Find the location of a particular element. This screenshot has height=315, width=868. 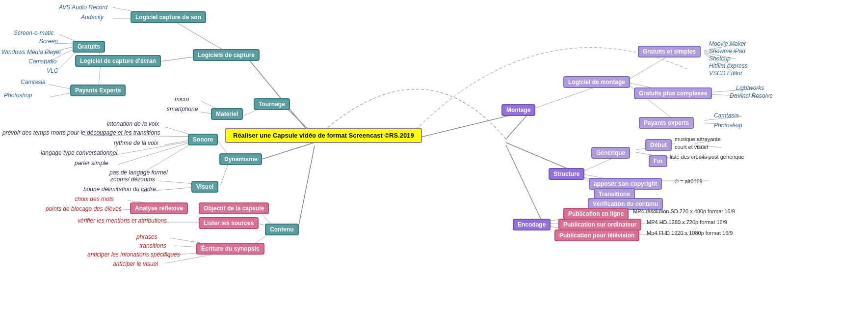

label-moovie: Moovie Maker is located at coordinates (727, 44).